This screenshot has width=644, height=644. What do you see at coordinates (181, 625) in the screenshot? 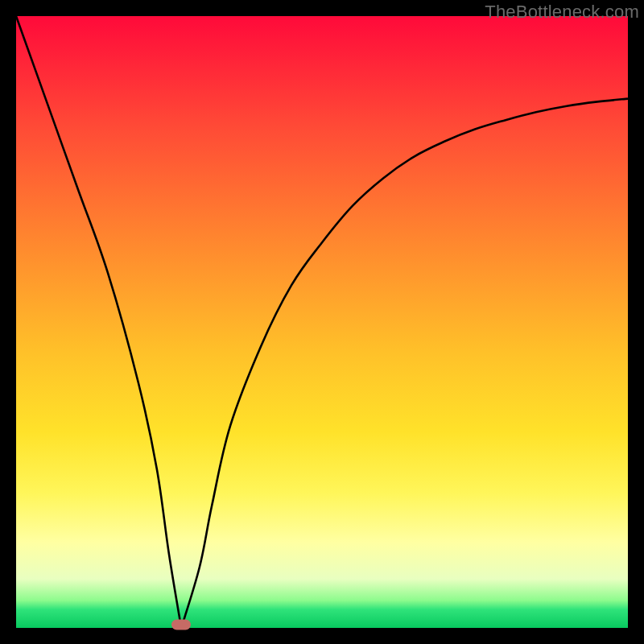
I see `optimum-marker` at bounding box center [181, 625].